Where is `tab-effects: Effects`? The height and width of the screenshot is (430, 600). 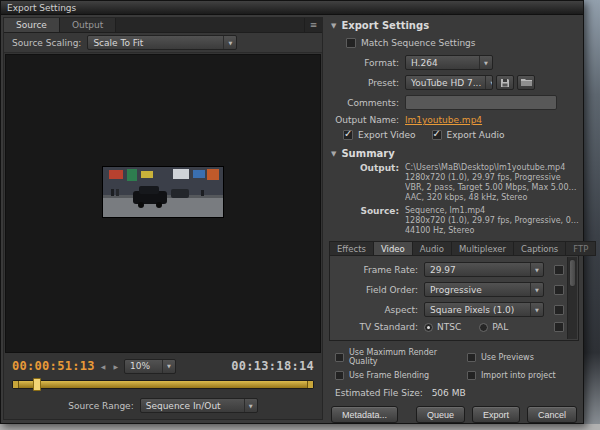
tab-effects: Effects is located at coordinates (352, 248).